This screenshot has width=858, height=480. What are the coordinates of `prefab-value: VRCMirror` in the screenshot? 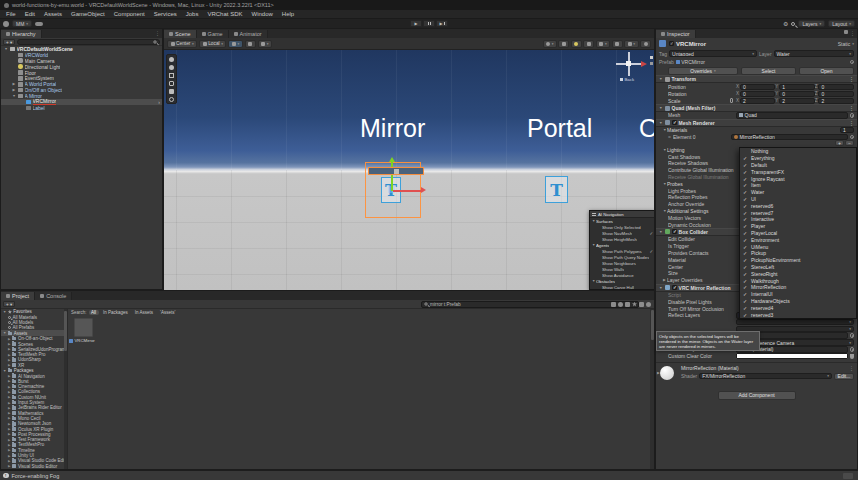 It's located at (690, 62).